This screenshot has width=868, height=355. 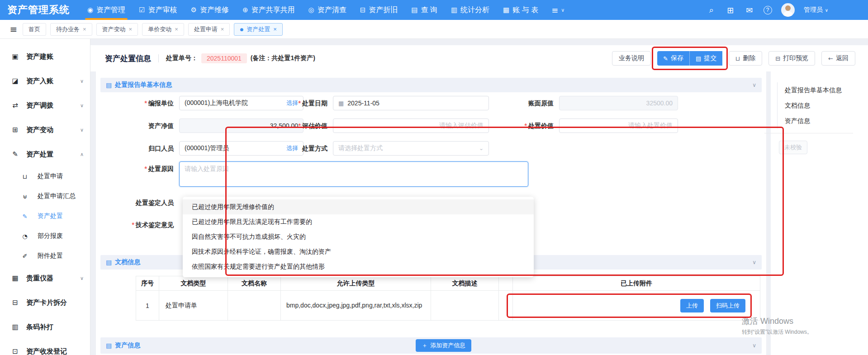 I want to click on field-book-value: 账面原值 32500.00, so click(x=585, y=103).